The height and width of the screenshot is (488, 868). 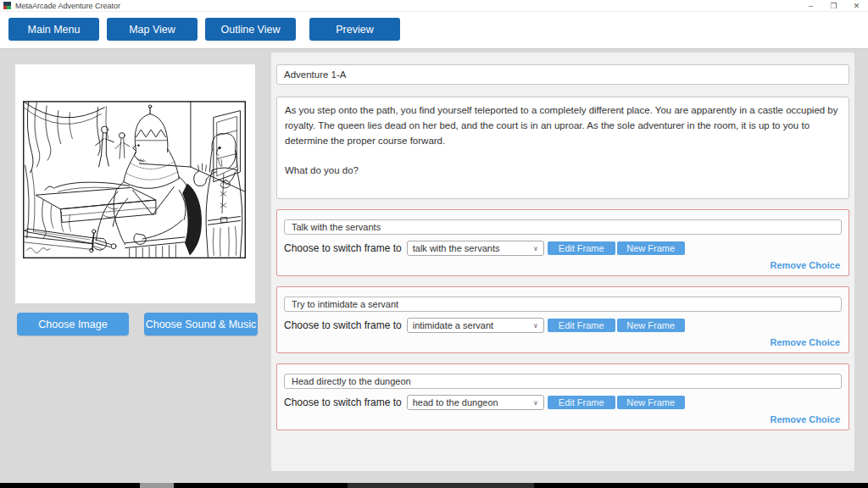 What do you see at coordinates (563, 242) in the screenshot?
I see `choice-block-1: Choose to switch frame to talk with the …` at bounding box center [563, 242].